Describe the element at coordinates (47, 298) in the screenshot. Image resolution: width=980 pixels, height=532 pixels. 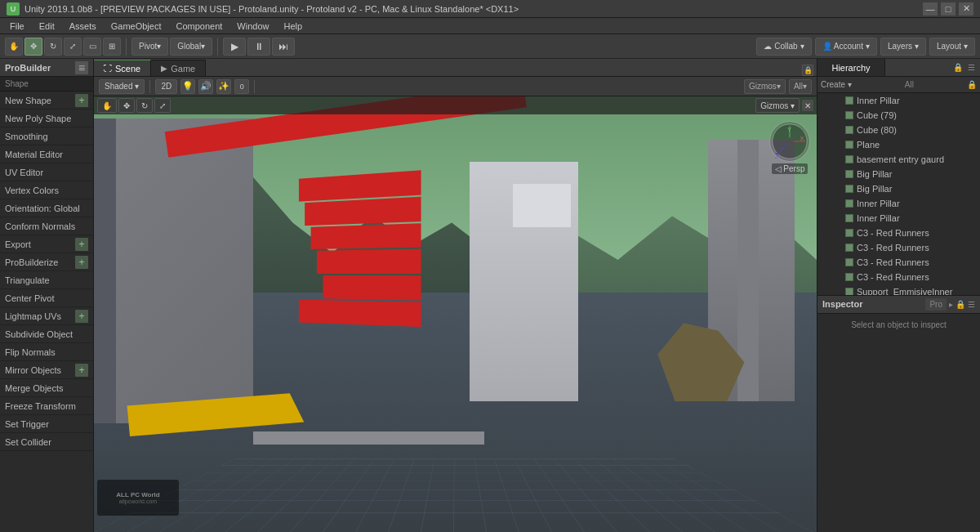
I see `pb-item-center-pivot: Center Pivot` at that location.